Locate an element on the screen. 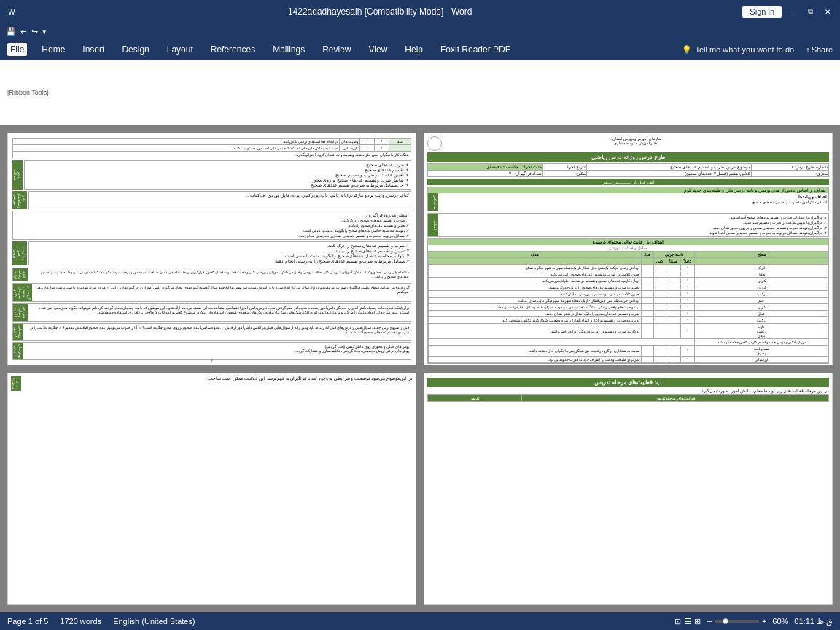 This screenshot has height=630, width=840. restore-icon: ⧉ is located at coordinates (810, 12).